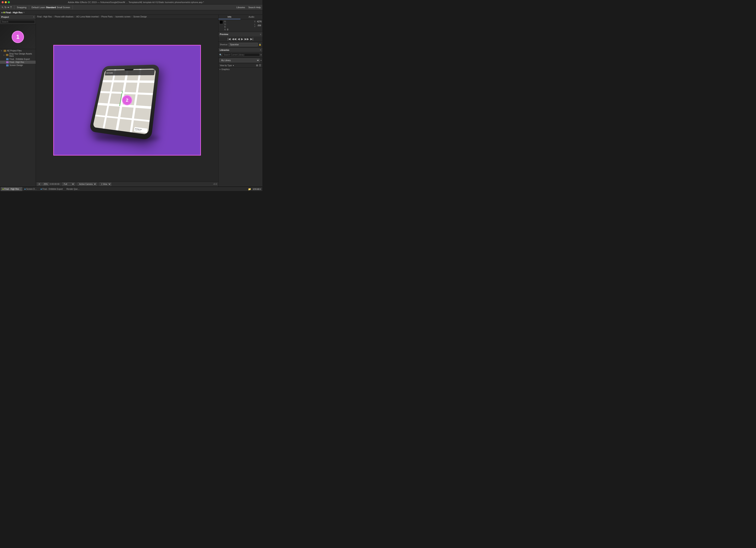  Describe the element at coordinates (21, 7) in the screenshot. I see `snap-label: Snapping` at that location.